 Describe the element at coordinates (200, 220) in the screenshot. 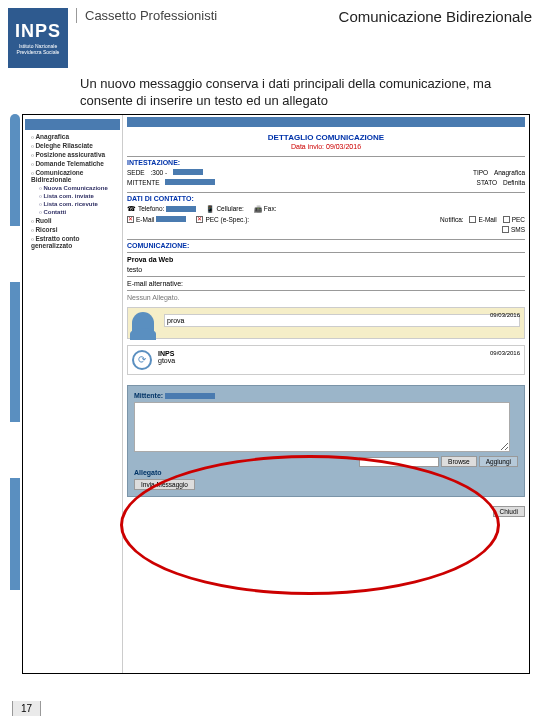

I see `pec-checkbox` at that location.